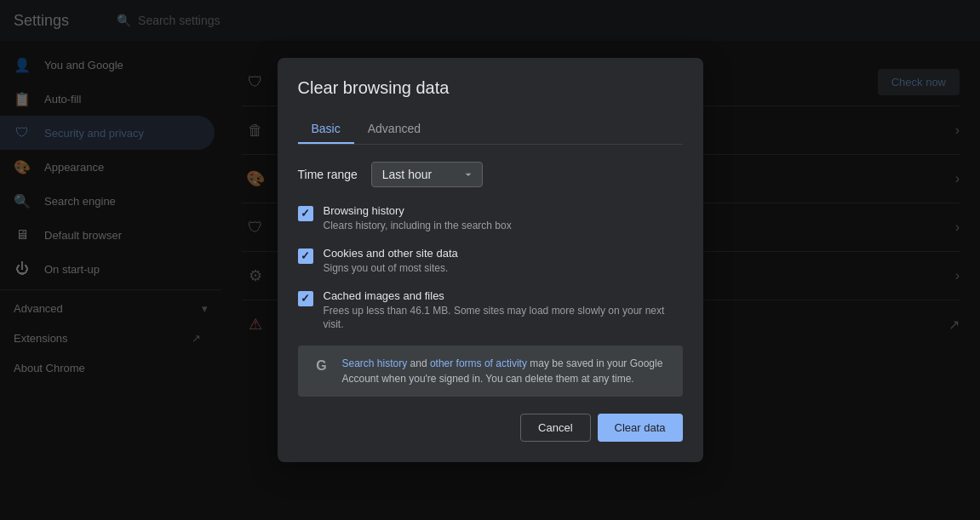 The height and width of the screenshot is (520, 980). Describe the element at coordinates (417, 226) in the screenshot. I see `checkbox-desc: Clears history, including in the search …` at that location.